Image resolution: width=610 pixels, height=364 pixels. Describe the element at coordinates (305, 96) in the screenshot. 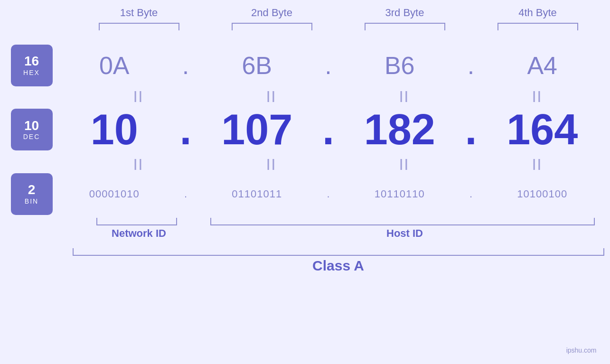

I see `equals-row-1: || || || ||` at that location.